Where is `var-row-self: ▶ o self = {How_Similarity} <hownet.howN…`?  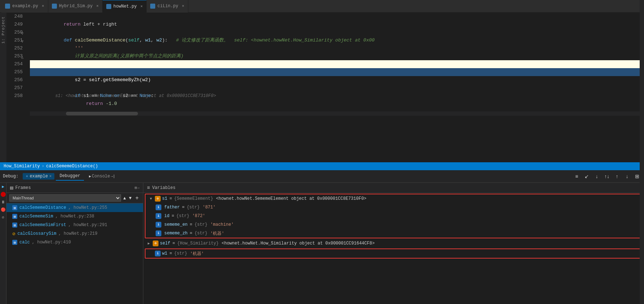 var-row-self: ▶ o self = {How_Similarity} <hownet.howN… is located at coordinates (394, 243).